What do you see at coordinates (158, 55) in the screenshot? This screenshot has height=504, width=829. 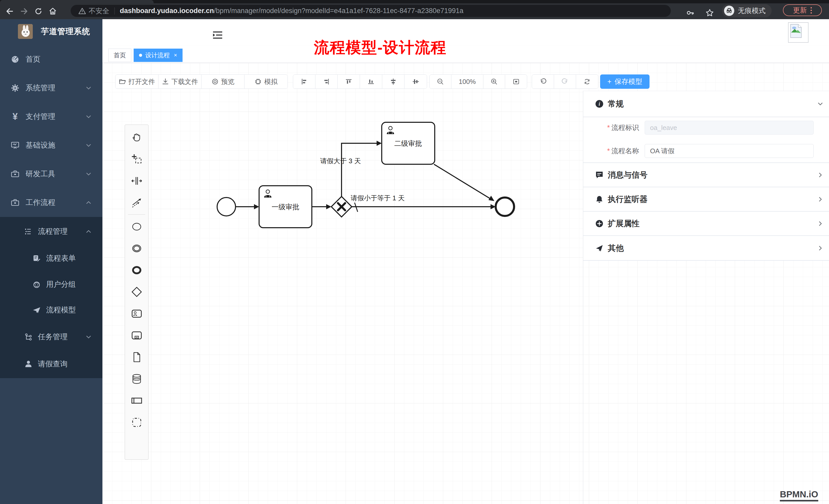 I see `tag-design-process: 设计流程 ×` at bounding box center [158, 55].